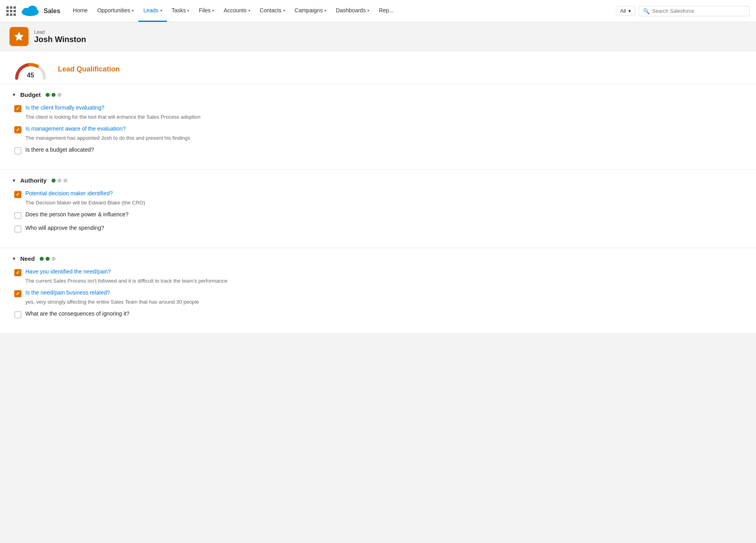 The width and height of the screenshot is (756, 543). I want to click on navbar: Sales Home Opportunities ▾ Leads ▾ Tasks…, so click(378, 11).